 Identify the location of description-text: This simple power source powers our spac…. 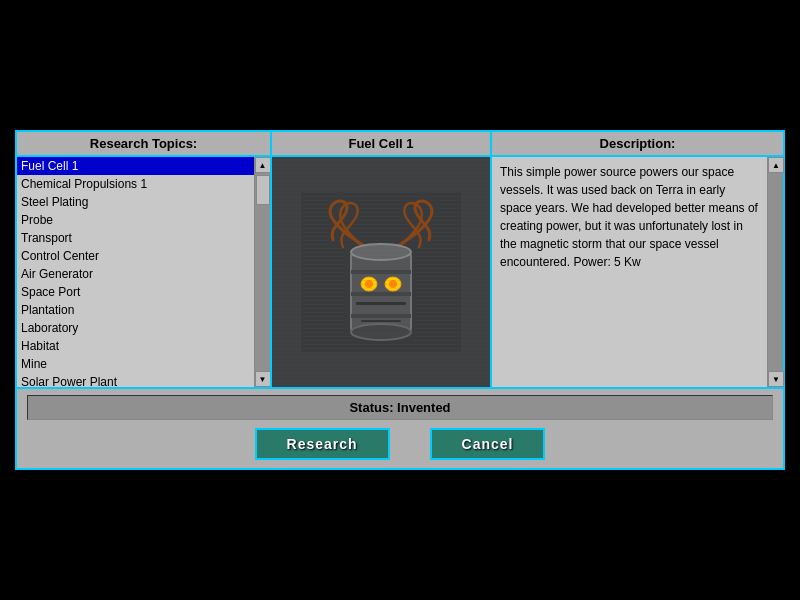
(630, 272).